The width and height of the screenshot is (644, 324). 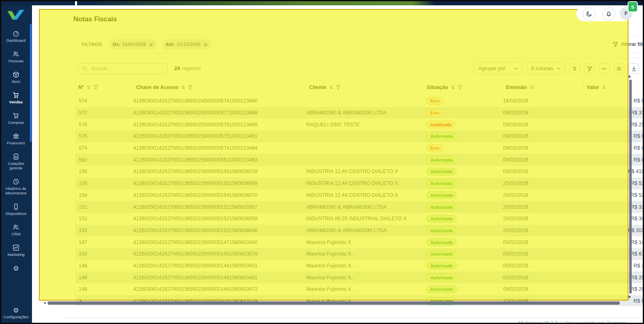 What do you see at coordinates (16, 254) in the screenshot?
I see `sidebar-item-label: Marketing` at bounding box center [16, 254].